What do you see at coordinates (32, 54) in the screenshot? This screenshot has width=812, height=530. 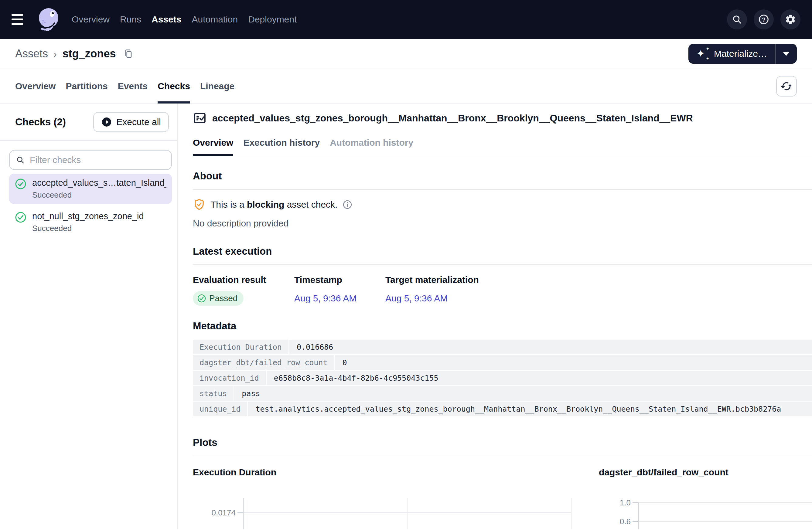 I see `breadcrumb-assets-link: Assets` at bounding box center [32, 54].